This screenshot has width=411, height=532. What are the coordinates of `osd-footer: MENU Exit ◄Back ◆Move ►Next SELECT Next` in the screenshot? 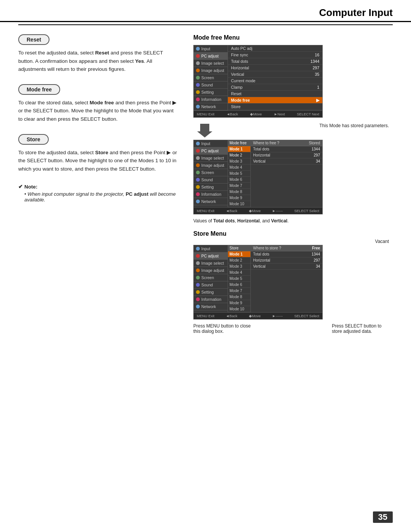 It's located at (258, 114).